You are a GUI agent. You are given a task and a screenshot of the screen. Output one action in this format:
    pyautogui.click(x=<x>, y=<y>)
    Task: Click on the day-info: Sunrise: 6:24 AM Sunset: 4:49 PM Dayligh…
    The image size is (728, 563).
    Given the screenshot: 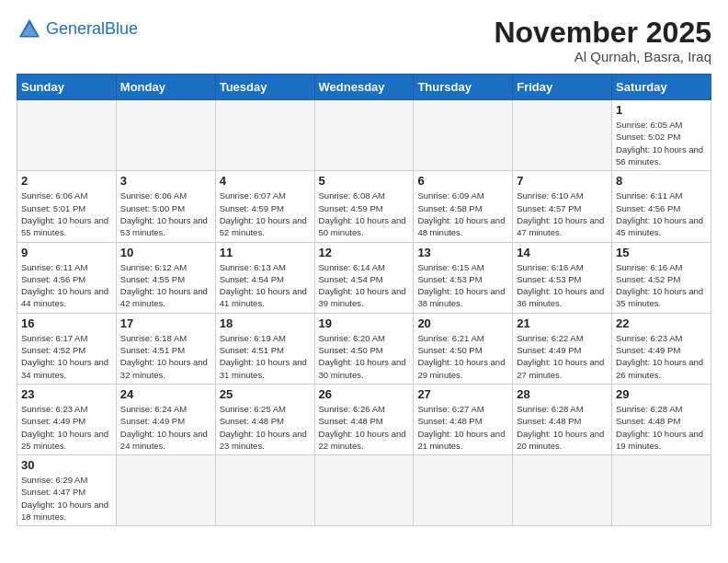 What is the action you would take?
    pyautogui.click(x=165, y=427)
    